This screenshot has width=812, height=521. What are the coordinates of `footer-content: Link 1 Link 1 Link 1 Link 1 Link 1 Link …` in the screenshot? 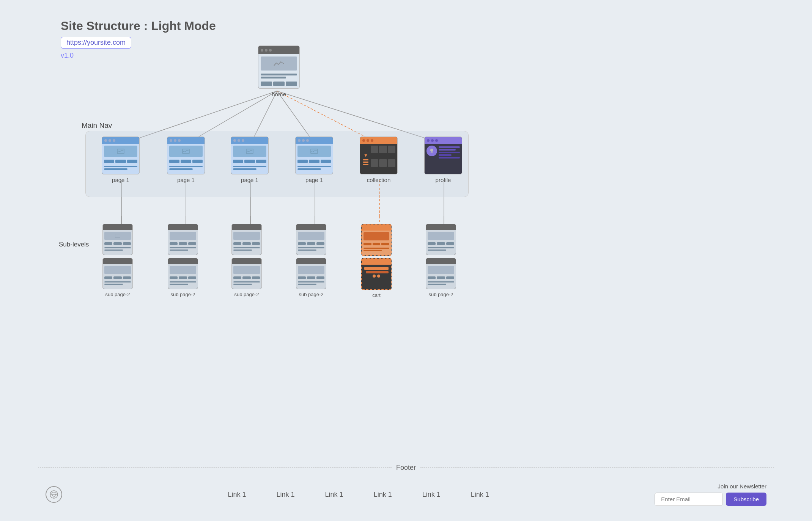 It's located at (406, 494).